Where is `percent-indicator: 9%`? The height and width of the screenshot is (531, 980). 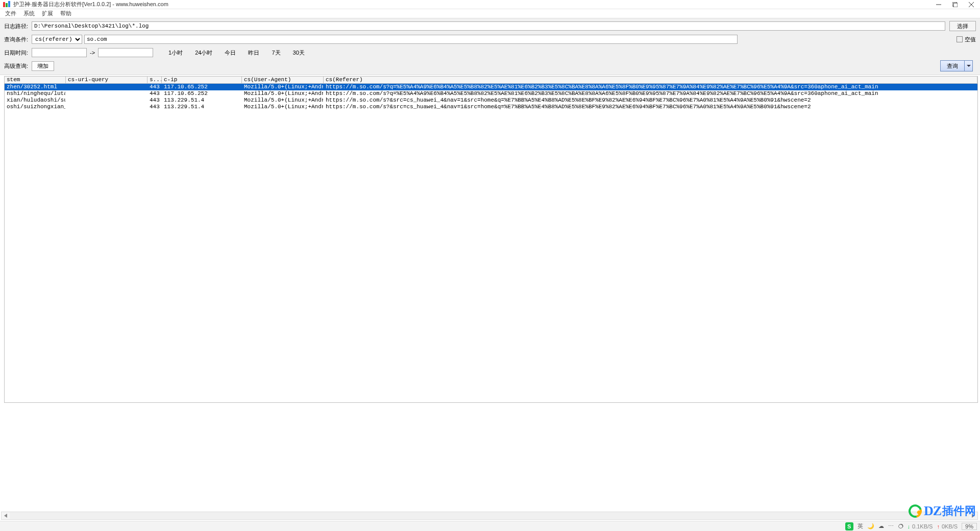
percent-indicator: 9% is located at coordinates (969, 526).